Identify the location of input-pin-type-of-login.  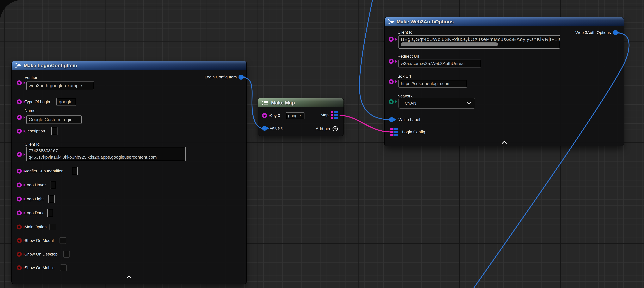
(19, 102).